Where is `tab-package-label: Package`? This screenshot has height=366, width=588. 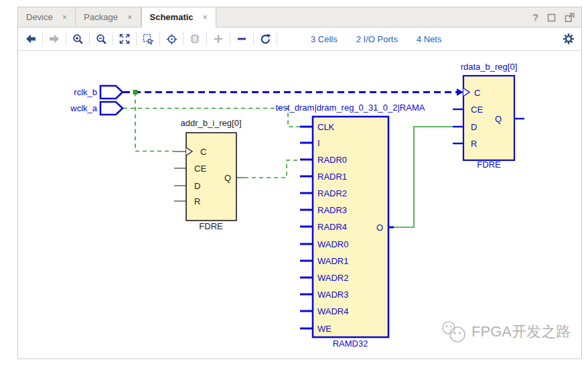
tab-package-label: Package is located at coordinates (100, 17).